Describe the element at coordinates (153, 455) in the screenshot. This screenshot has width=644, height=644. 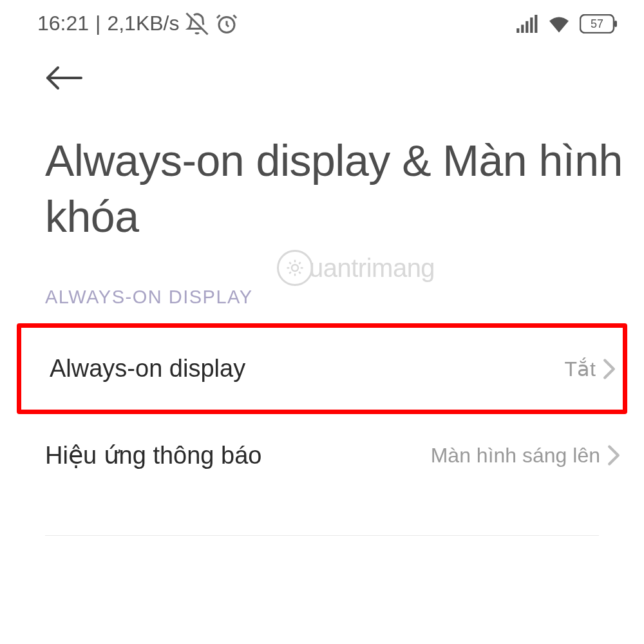
I see `setting-label: Hiệu ứng thông báo` at that location.